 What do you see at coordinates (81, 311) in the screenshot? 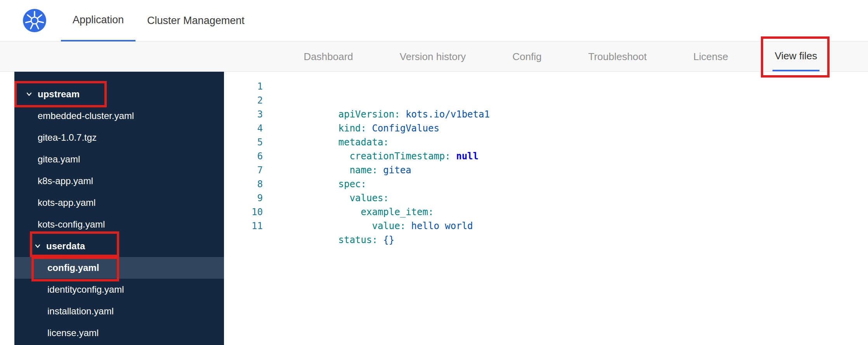
I see `file-tree-item-label: installation.yaml` at bounding box center [81, 311].